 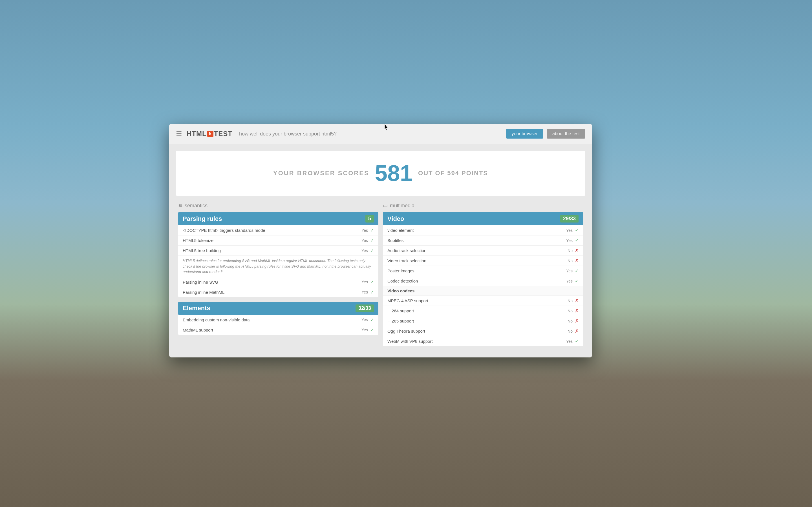 What do you see at coordinates (569, 230) in the screenshot?
I see `feature-video-element-value: Yes` at bounding box center [569, 230].